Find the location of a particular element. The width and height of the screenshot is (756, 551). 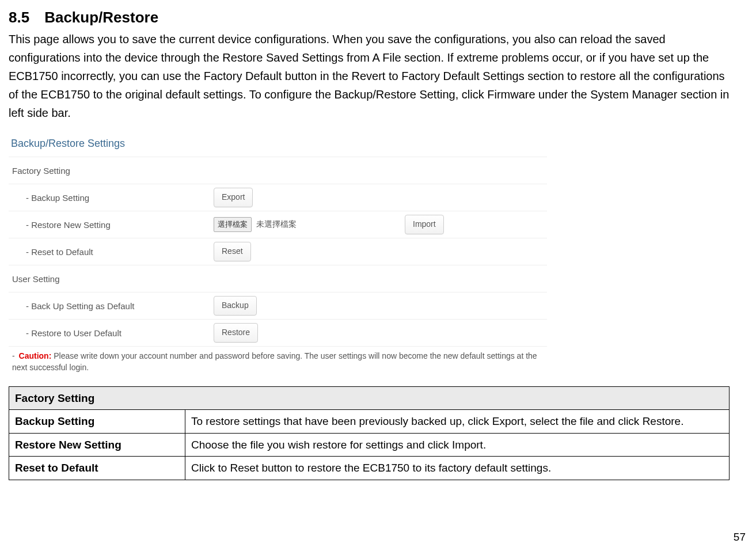

table-term: Restore New Setting is located at coordinates (97, 444).